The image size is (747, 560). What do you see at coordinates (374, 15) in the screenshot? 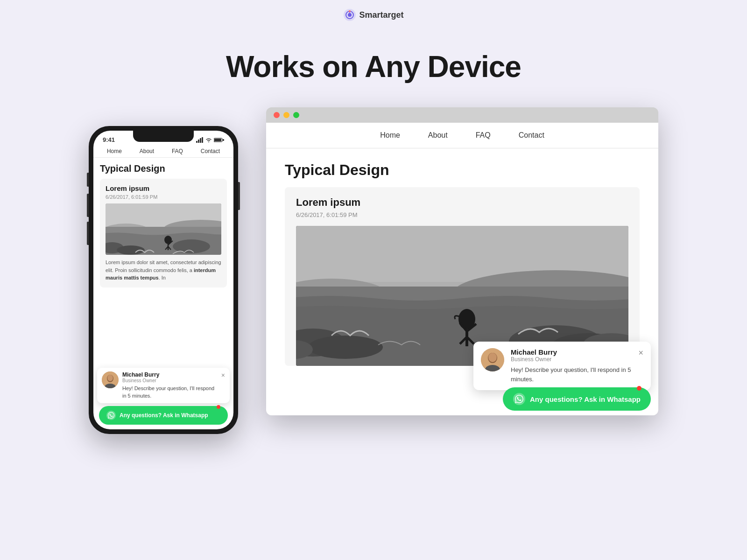
I see `logo: Smartarget` at bounding box center [374, 15].